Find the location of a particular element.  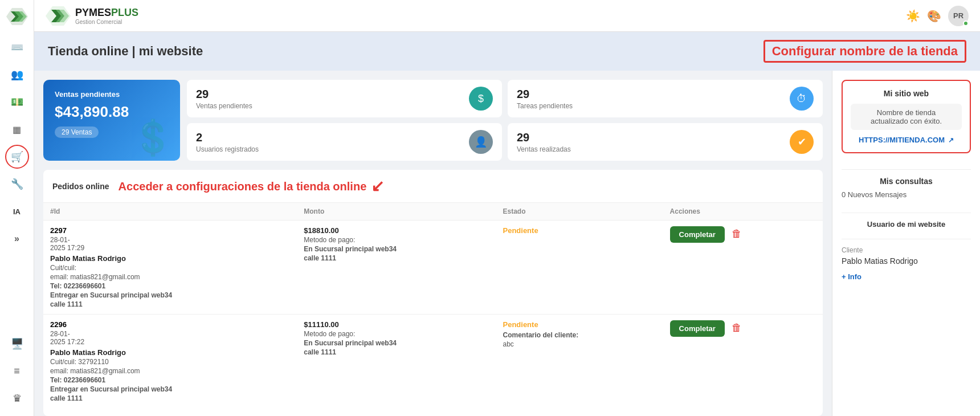

sun-icon: ☀️ is located at coordinates (913, 16).